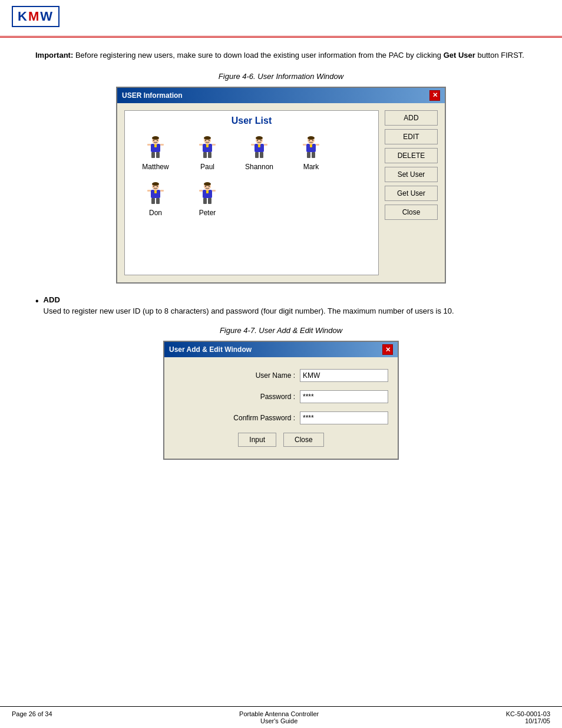 This screenshot has height=728, width=562. Describe the element at coordinates (264, 418) in the screenshot. I see `confirm-password-label: Confirm Password :` at that location.